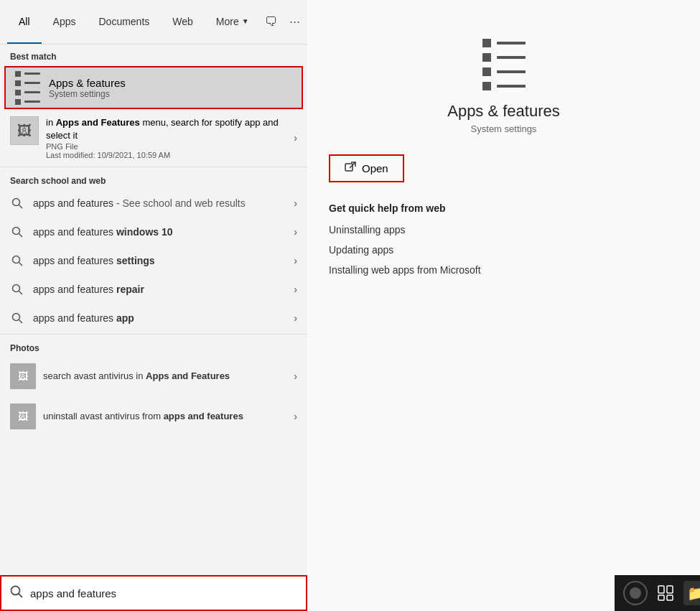 The width and height of the screenshot is (700, 611). Describe the element at coordinates (154, 138) in the screenshot. I see `file-result-item: 🖼 in Apps and Features menu, search for …` at that location.